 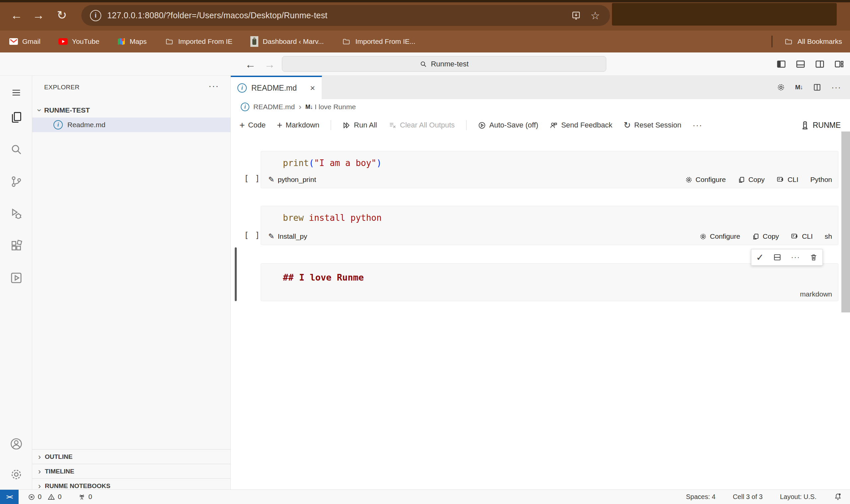 What do you see at coordinates (96, 16) in the screenshot?
I see `site-info-icon: i` at bounding box center [96, 16].